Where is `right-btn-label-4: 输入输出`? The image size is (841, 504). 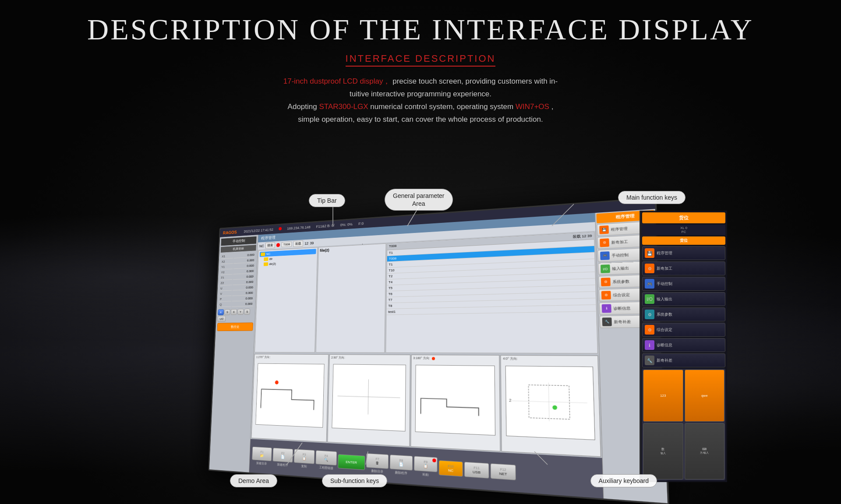 right-btn-label-4: 输入输出 is located at coordinates (620, 268).